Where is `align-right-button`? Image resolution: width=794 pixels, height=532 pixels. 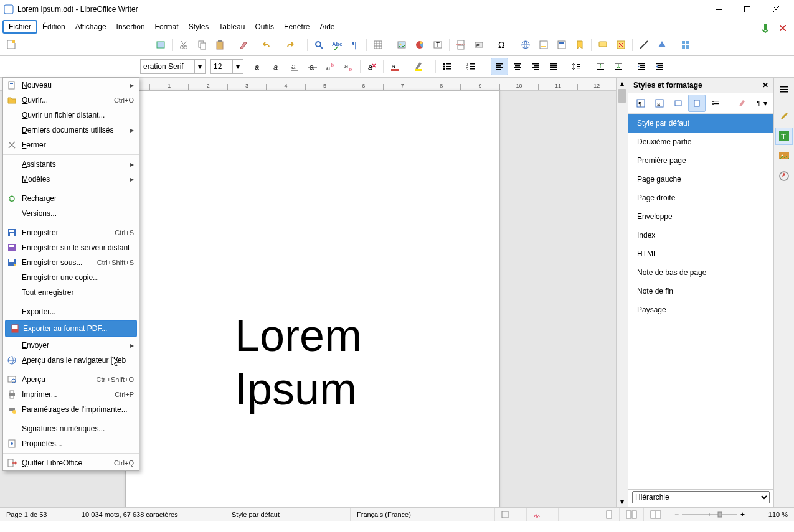
align-right-button is located at coordinates (536, 67).